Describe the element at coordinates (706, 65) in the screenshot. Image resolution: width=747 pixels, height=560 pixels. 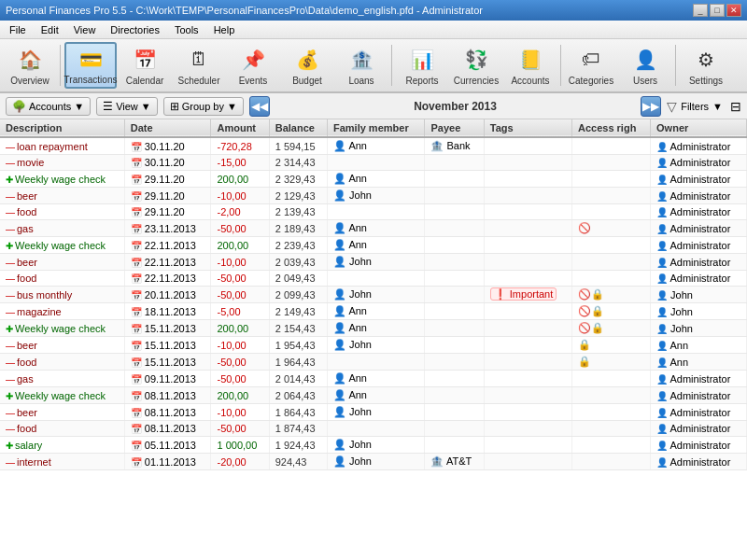
I see `toolbar-btn-settings: ⚙Settings` at that location.